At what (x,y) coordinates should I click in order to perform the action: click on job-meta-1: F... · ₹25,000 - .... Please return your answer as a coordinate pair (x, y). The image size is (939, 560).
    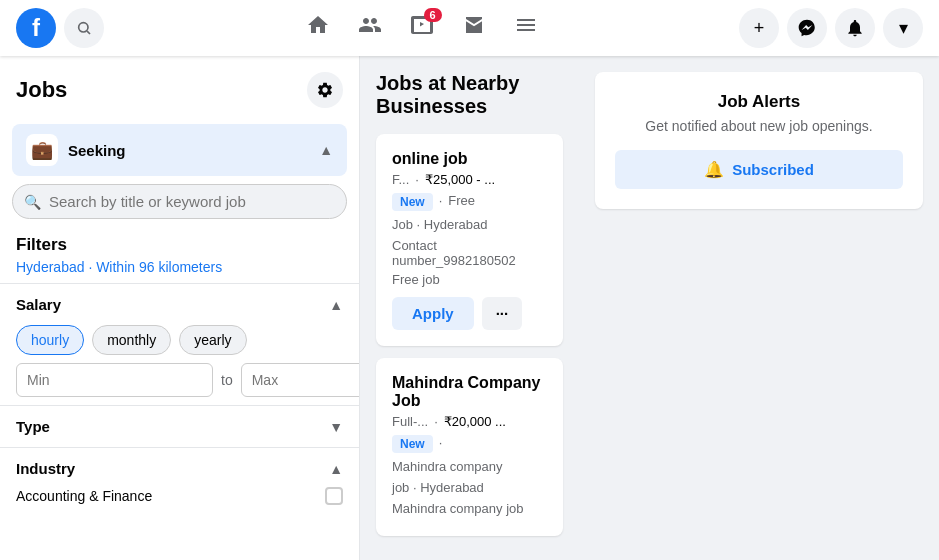
    Looking at the image, I should click on (470, 180).